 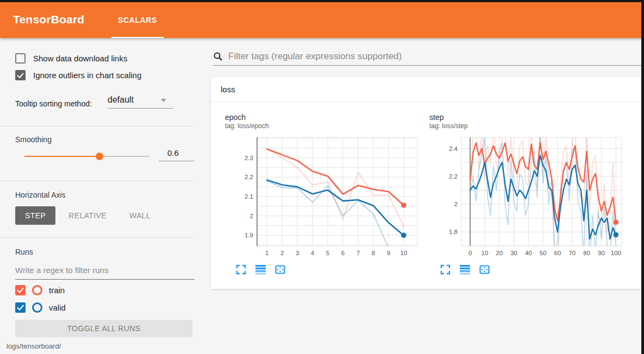 I want to click on loss-epoch-line-chart: 123456789101.922.12.22.3, so click(x=326, y=197).